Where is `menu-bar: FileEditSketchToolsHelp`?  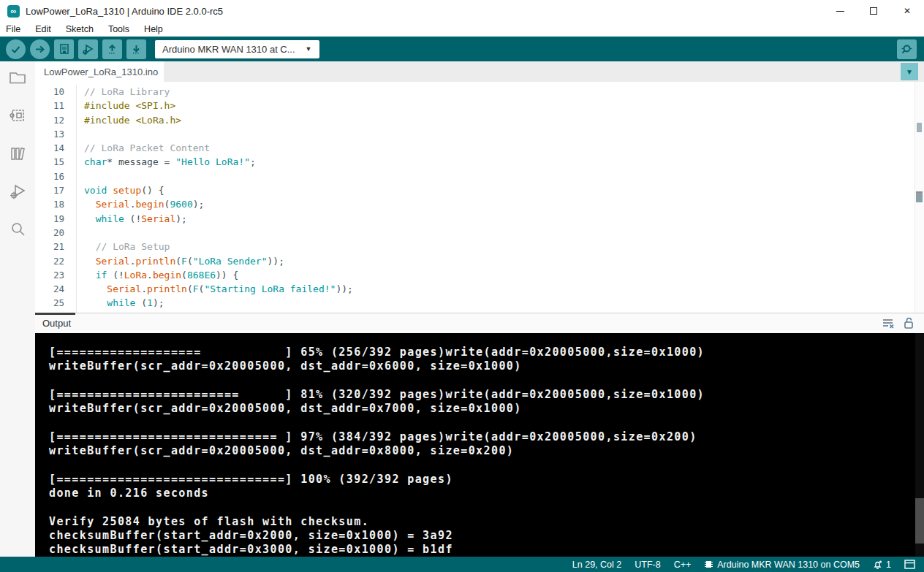
menu-bar: FileEditSketchToolsHelp is located at coordinates (462, 29).